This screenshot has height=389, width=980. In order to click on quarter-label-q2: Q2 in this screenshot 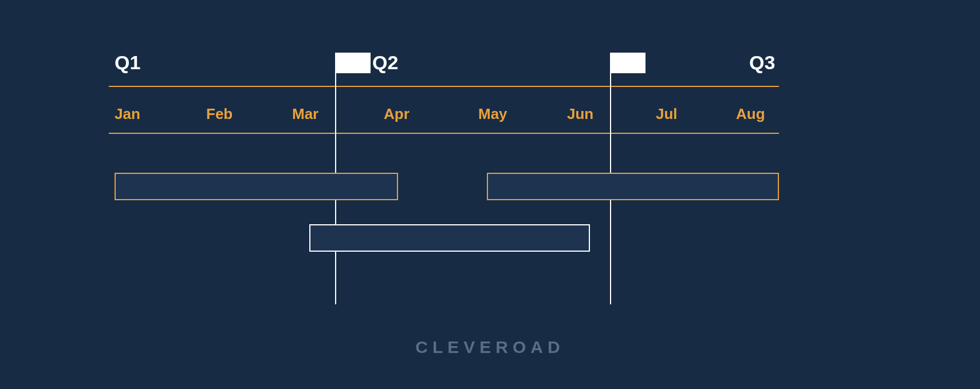, I will do `click(385, 63)`.